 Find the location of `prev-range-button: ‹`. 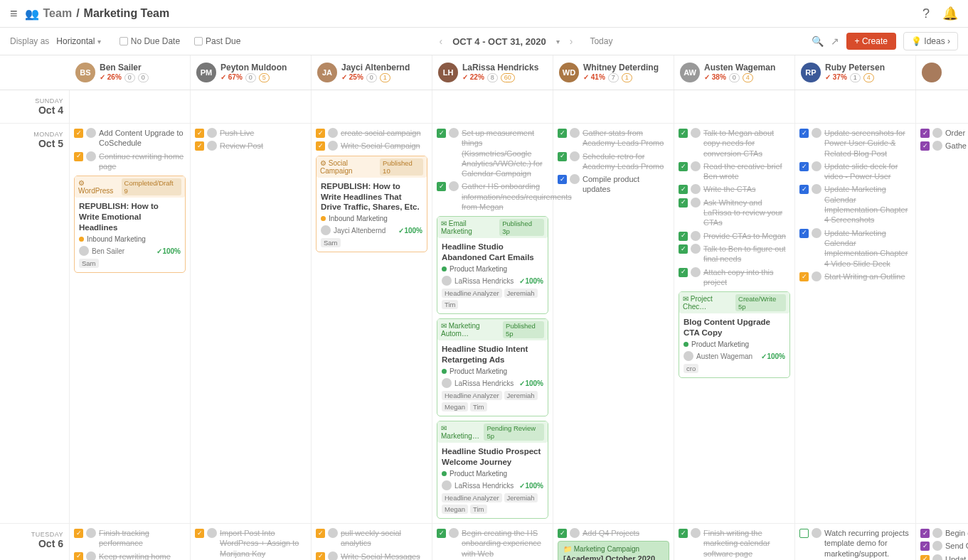

prev-range-button: ‹ is located at coordinates (441, 41).